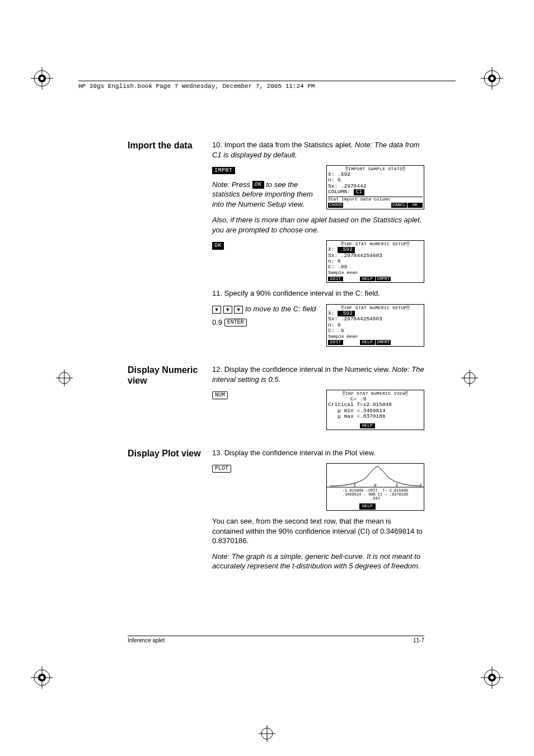 The width and height of the screenshot is (534, 756). I want to click on key-enter: ENTER, so click(236, 323).